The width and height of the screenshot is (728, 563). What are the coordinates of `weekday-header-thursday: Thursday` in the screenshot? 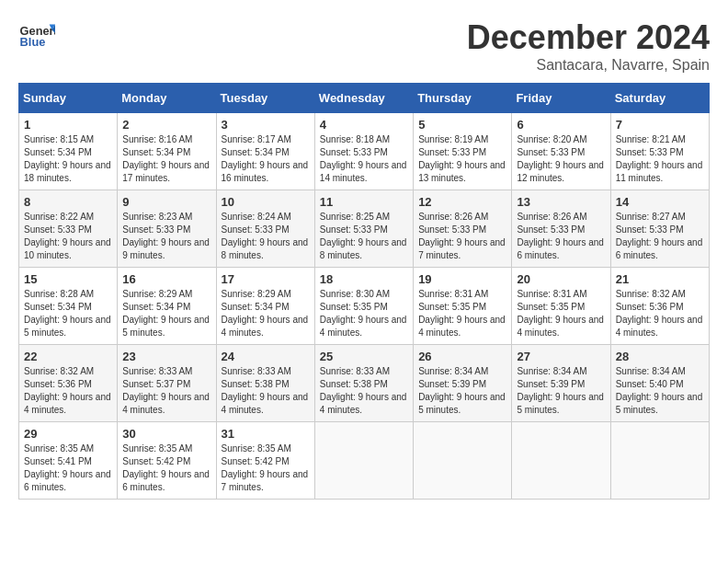 It's located at (463, 98).